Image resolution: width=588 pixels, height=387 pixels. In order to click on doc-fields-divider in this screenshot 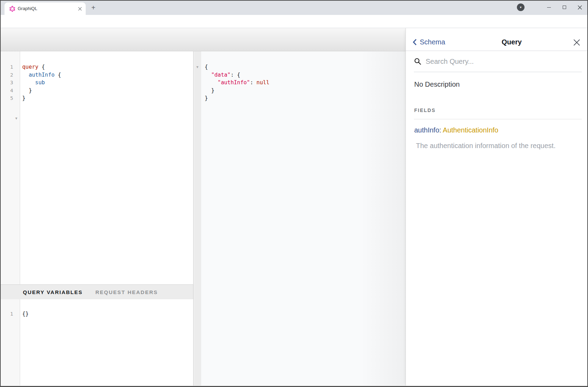, I will do `click(498, 119)`.